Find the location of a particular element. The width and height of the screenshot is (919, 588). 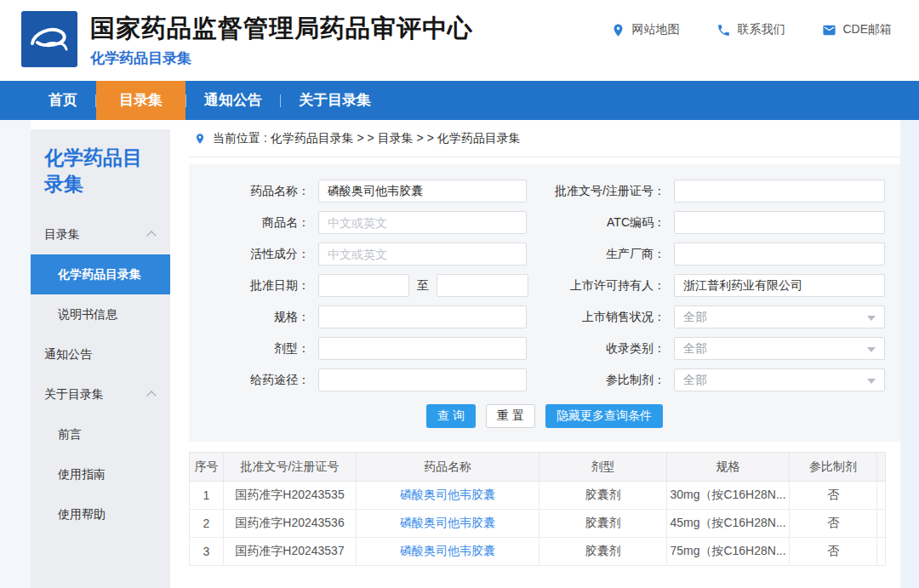

drug-name-input is located at coordinates (422, 191).